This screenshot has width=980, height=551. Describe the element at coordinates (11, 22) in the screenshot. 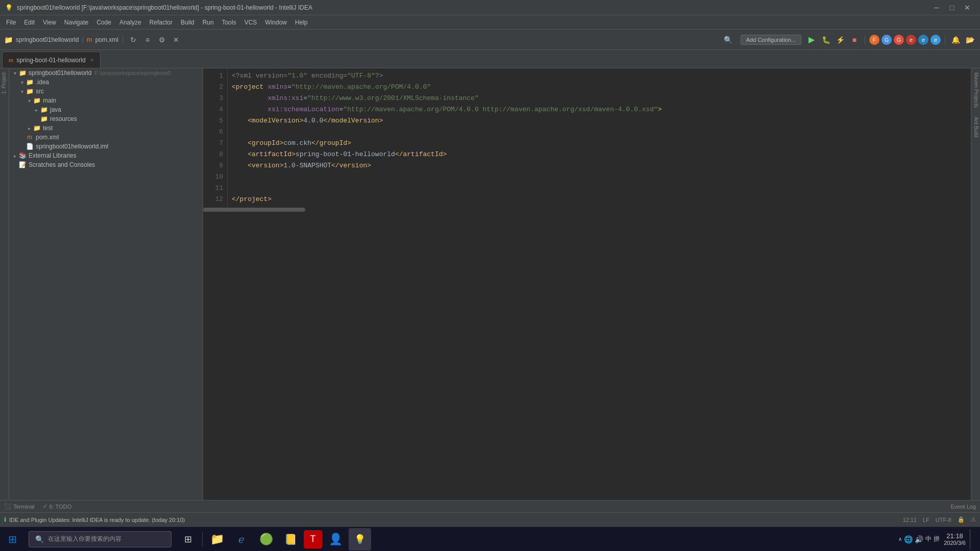

I see `menu-file: File` at that location.